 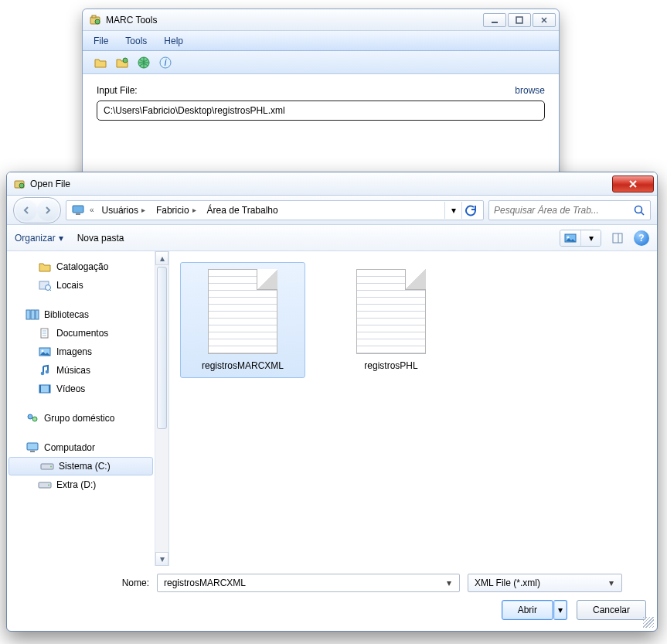 What do you see at coordinates (570, 210) in the screenshot?
I see `search-box` at bounding box center [570, 210].